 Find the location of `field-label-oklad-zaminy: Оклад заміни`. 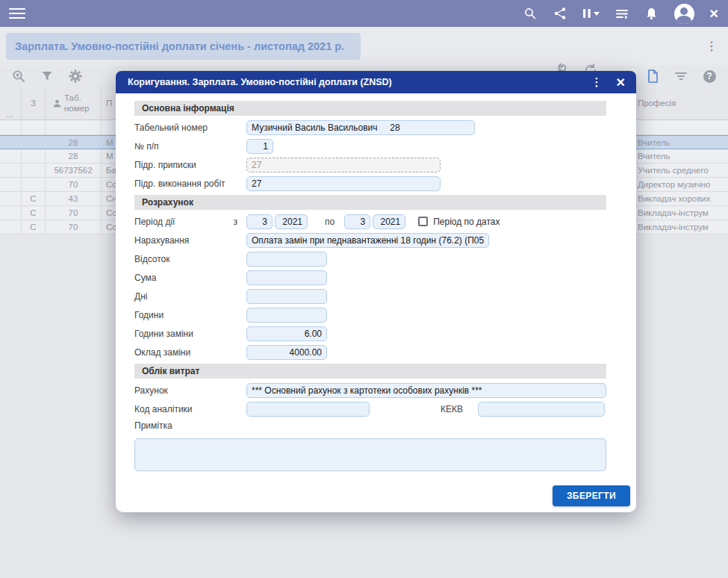

field-label-oklad-zaminy: Оклад заміни is located at coordinates (190, 352).